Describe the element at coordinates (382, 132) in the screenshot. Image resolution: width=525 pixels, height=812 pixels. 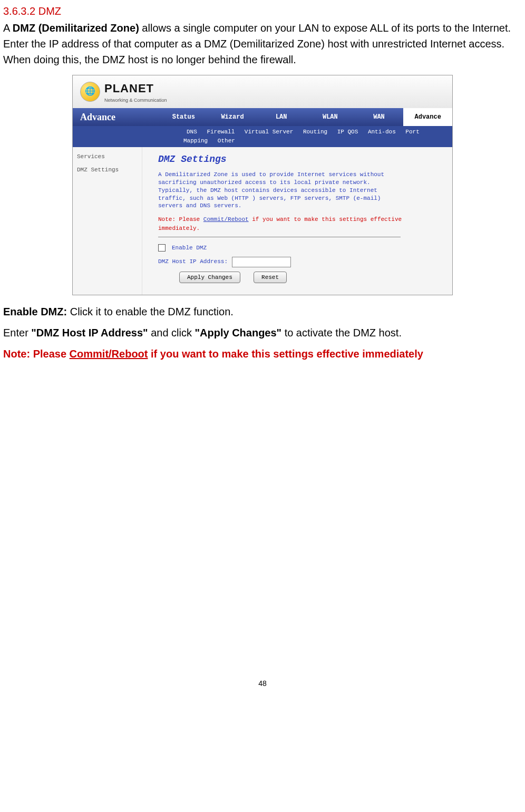
I see `subnav-antidos: Anti-dos` at that location.